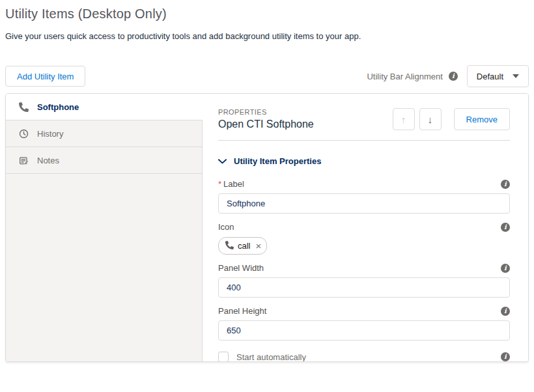 This screenshot has width=534, height=392. I want to click on properties-actions: ↑ ↓ Remove, so click(451, 119).